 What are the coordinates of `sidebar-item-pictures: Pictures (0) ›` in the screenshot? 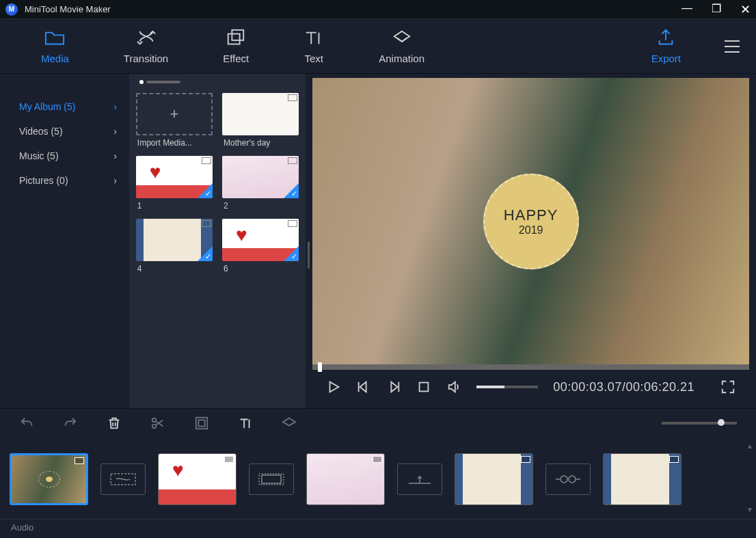 It's located at (64, 180).